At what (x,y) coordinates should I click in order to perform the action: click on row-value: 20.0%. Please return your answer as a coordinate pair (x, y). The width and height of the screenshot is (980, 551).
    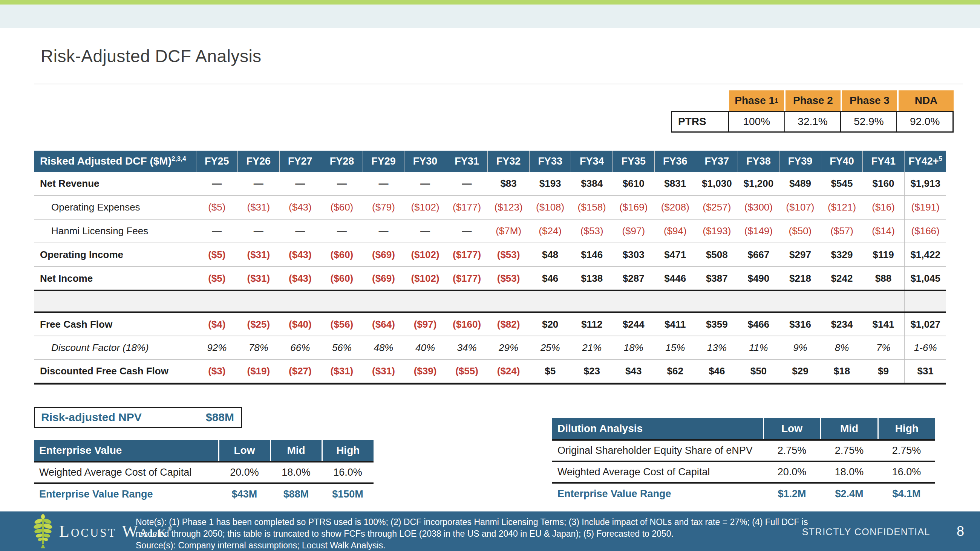
    Looking at the image, I should click on (792, 472).